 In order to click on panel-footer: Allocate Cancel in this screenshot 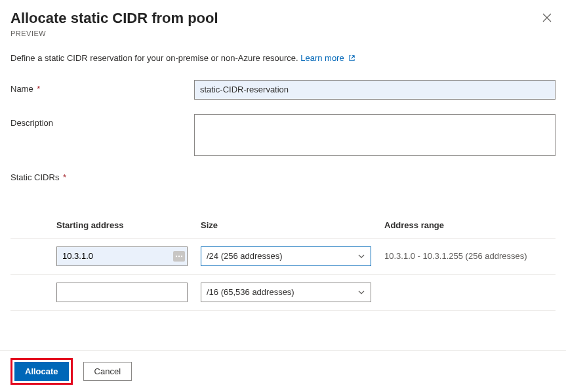, I will do `click(283, 371)`.